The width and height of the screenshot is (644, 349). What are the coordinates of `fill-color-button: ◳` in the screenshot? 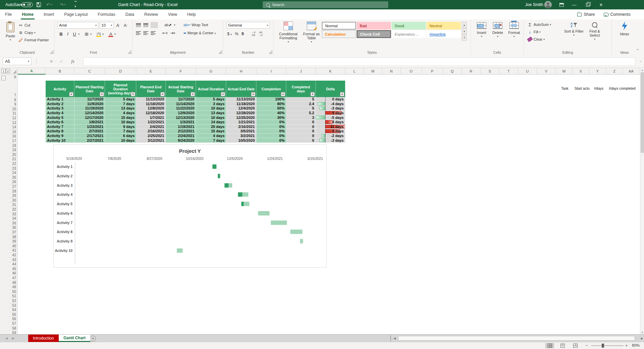 It's located at (99, 34).